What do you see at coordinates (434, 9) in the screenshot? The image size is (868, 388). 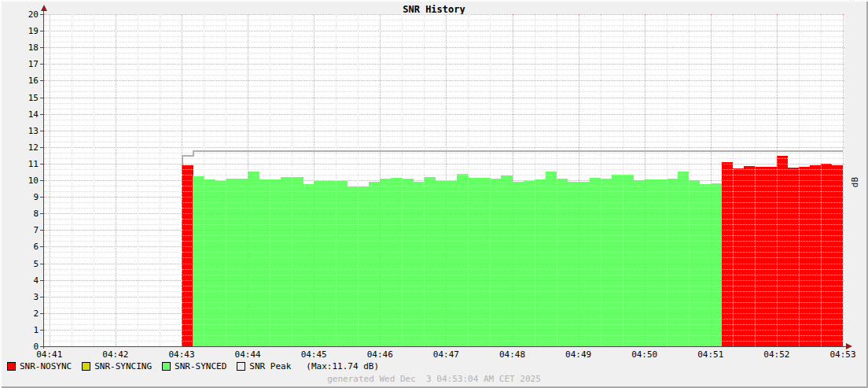 I see `page-title: SNR History` at bounding box center [434, 9].